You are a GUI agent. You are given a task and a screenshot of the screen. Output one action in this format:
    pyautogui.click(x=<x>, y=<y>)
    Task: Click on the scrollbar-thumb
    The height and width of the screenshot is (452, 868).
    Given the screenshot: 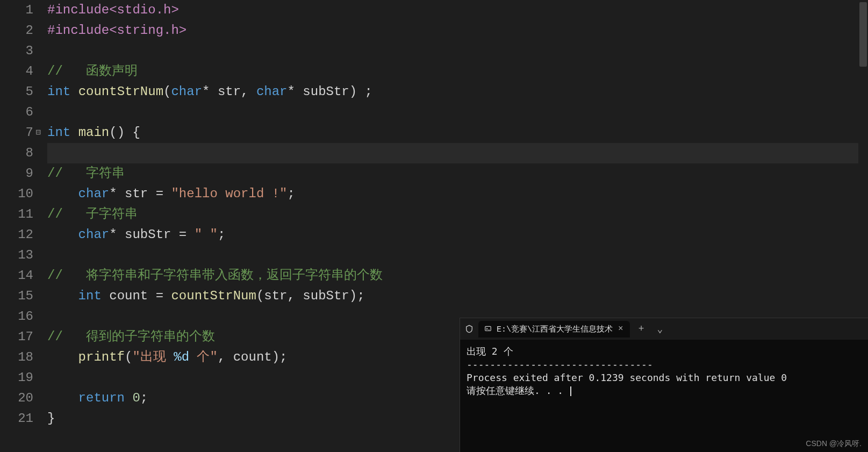 What is the action you would take?
    pyautogui.click(x=863, y=34)
    